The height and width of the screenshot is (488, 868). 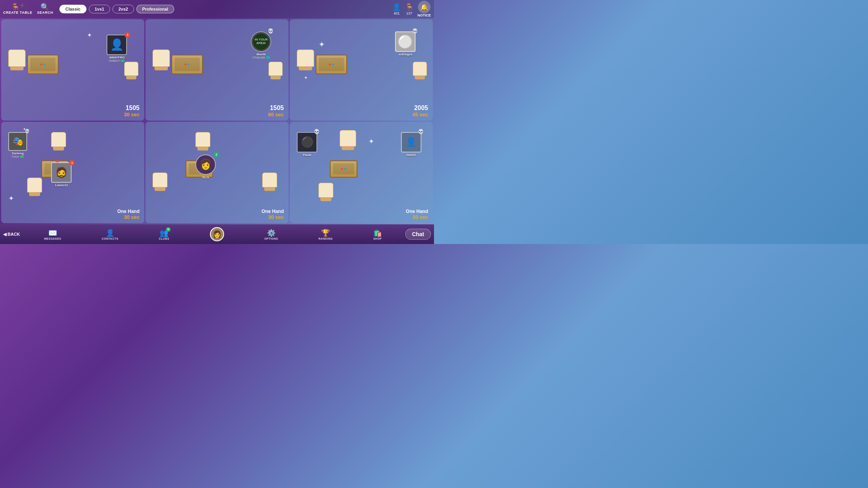 I want to click on shop-icon: 🛍️, so click(x=377, y=233).